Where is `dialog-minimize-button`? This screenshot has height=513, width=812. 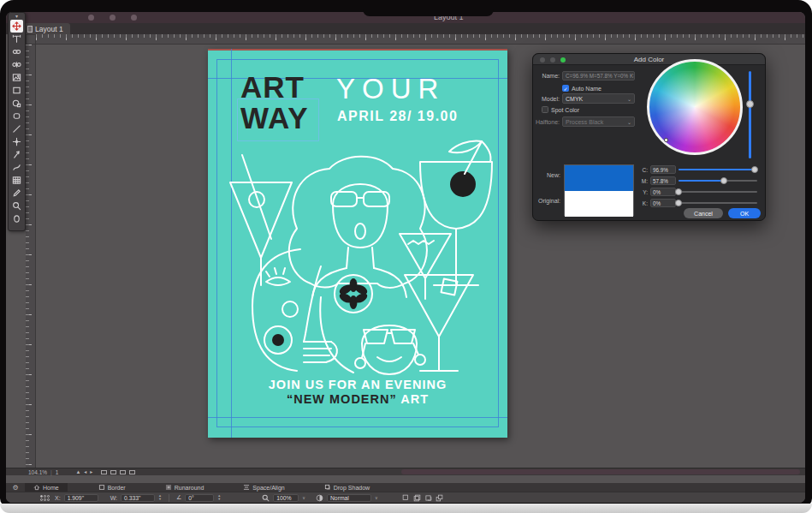 dialog-minimize-button is located at coordinates (553, 60).